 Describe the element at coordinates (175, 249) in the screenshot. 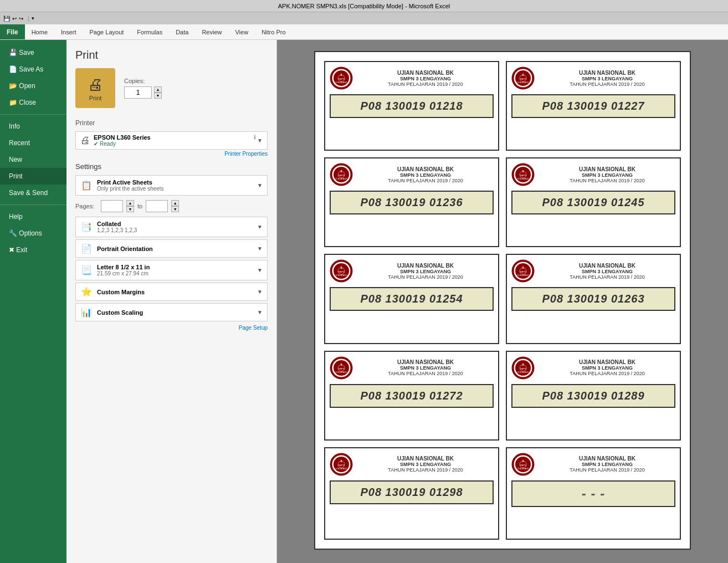

I see `orientation-text: Portrait Orientation` at that location.